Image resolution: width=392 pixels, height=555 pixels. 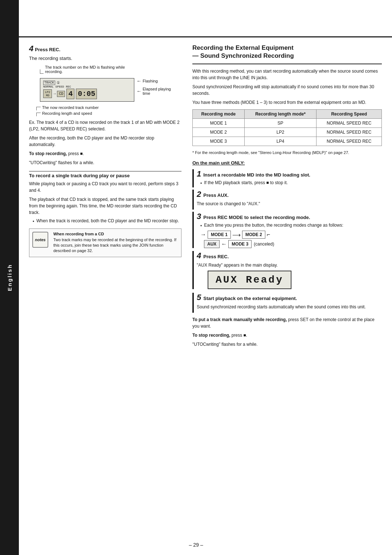 What do you see at coordinates (287, 323) in the screenshot?
I see `to-put-text: To put a track mark manually while recor…` at bounding box center [287, 323].